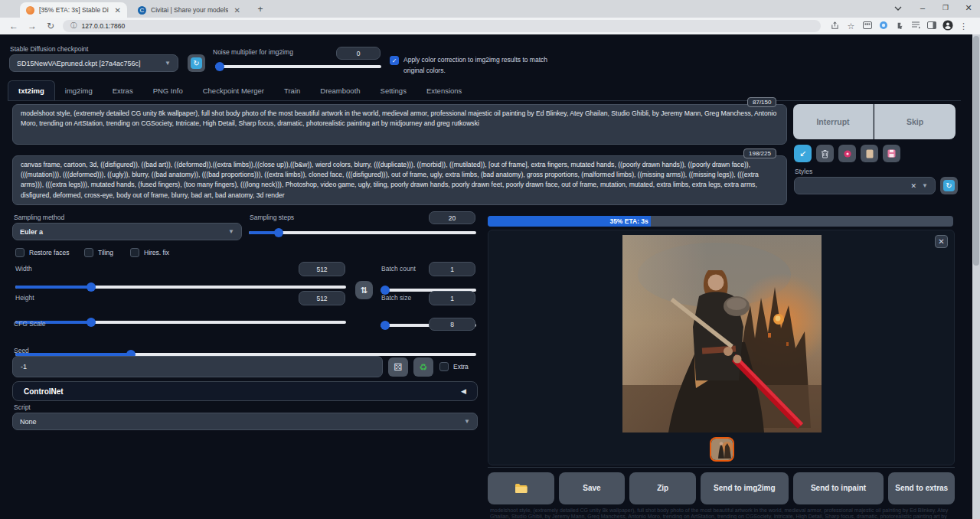 The height and width of the screenshot is (519, 980). What do you see at coordinates (490, 26) in the screenshot?
I see `browser-toolbar: ← → ↻ ⓘ 127.0.0.1:7860 ☆ ⋮` at bounding box center [490, 26].